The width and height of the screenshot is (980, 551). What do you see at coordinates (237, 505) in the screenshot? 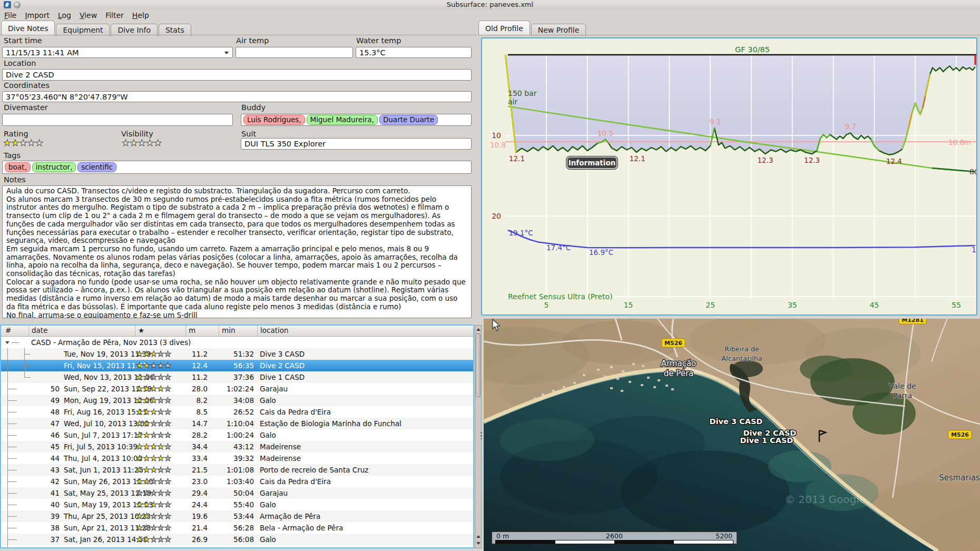
I see `dive-row: 40Sun, May 19, 2013 15:53★★★★★24.455:40G…` at bounding box center [237, 505].